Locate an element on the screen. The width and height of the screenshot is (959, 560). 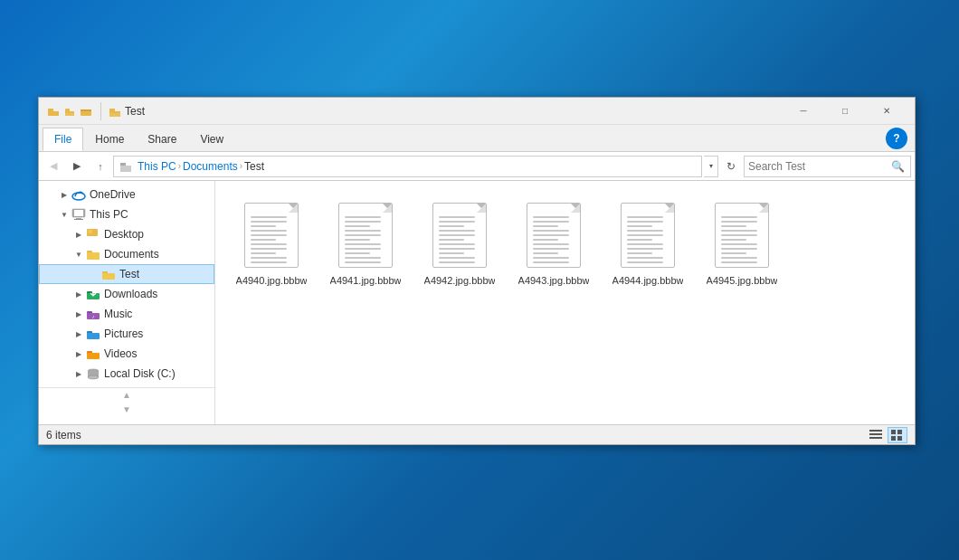
sidebar-item-documents: ▼ Documents is located at coordinates (127, 254).